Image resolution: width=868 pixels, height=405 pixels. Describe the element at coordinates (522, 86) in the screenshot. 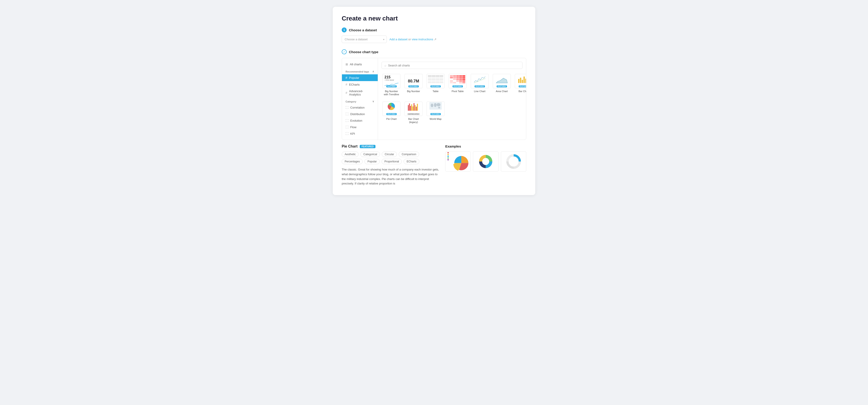

I see `badge-featured-bar: FEATURED` at that location.